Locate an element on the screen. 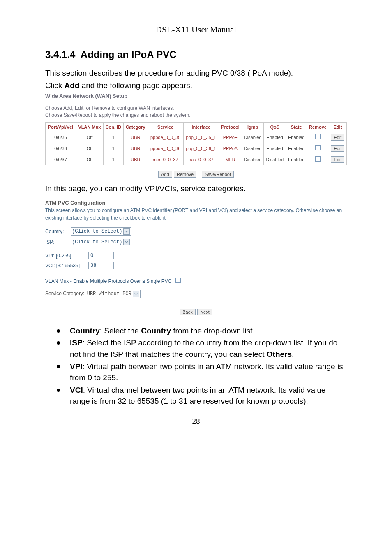 This screenshot has height=555, width=392. country-label: Country: is located at coordinates (58, 231).